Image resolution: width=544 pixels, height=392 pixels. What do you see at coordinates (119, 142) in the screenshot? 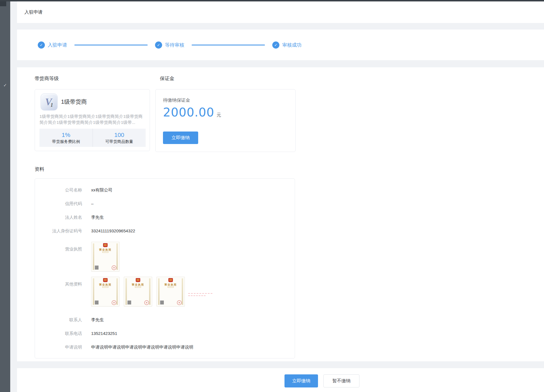
I see `stat-label: 可带货商品数量` at bounding box center [119, 142].